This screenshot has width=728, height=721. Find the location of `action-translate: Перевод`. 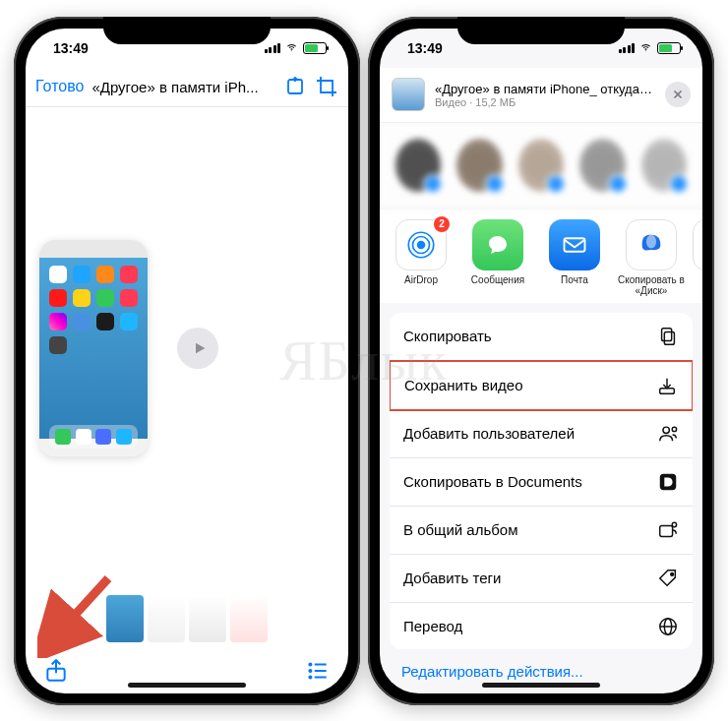

action-translate: Перевод is located at coordinates (541, 626).